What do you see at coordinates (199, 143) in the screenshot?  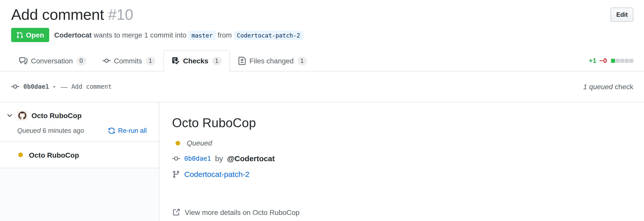 I see `check-status: Queued` at bounding box center [199, 143].